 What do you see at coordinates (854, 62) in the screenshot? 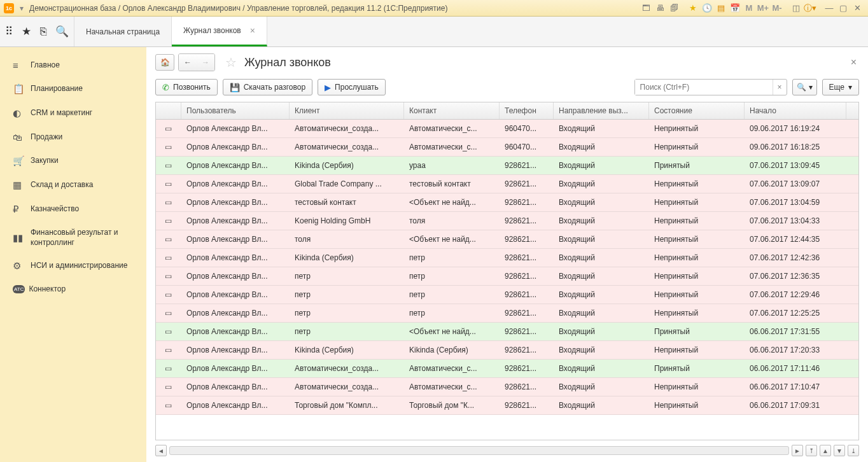
I see `close-page-button: ×` at bounding box center [854, 62].